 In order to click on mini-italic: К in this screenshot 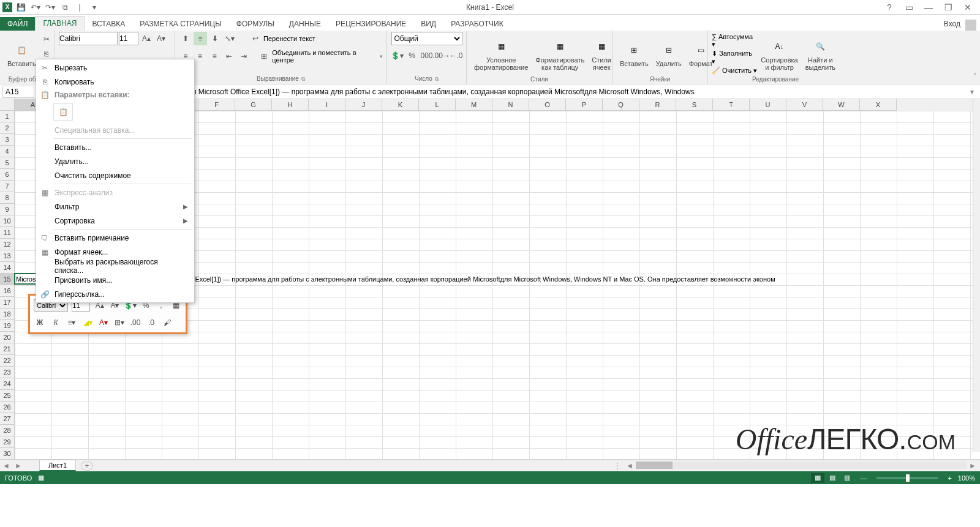, I will do `click(56, 323)`.